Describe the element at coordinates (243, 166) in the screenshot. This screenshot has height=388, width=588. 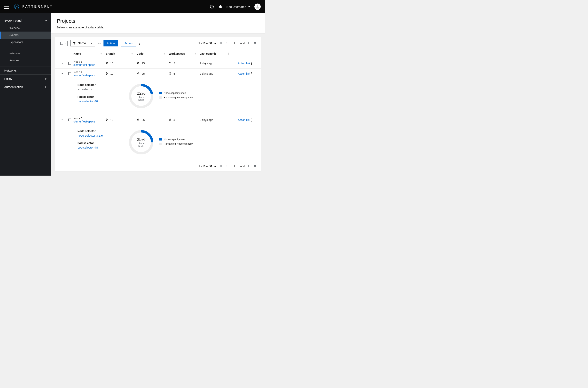
I see `page-total: of 4` at that location.